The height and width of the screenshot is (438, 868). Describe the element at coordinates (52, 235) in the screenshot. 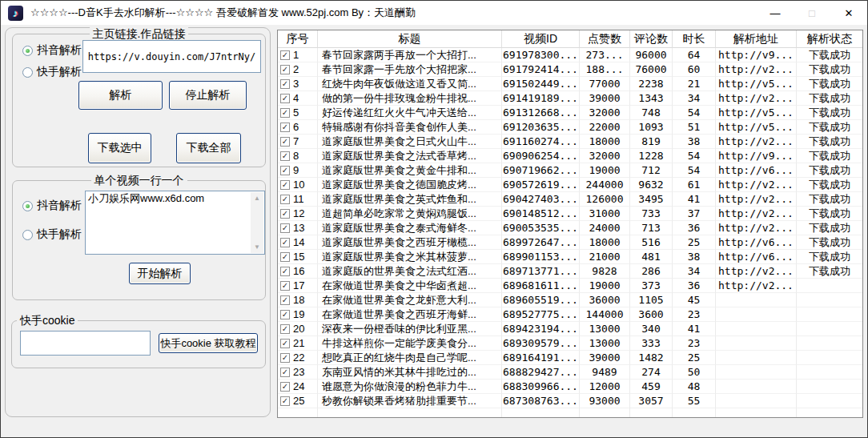

I see `radio-kuaishou-batch: 快手解析` at that location.